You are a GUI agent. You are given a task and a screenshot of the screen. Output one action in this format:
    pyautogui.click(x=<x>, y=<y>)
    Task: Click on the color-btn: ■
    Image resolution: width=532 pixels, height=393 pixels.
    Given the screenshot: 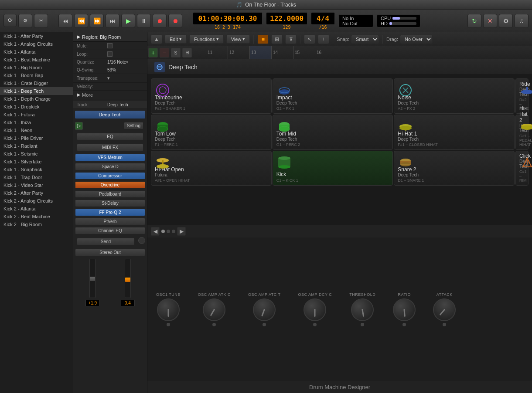 What is the action you would take?
    pyautogui.click(x=263, y=39)
    